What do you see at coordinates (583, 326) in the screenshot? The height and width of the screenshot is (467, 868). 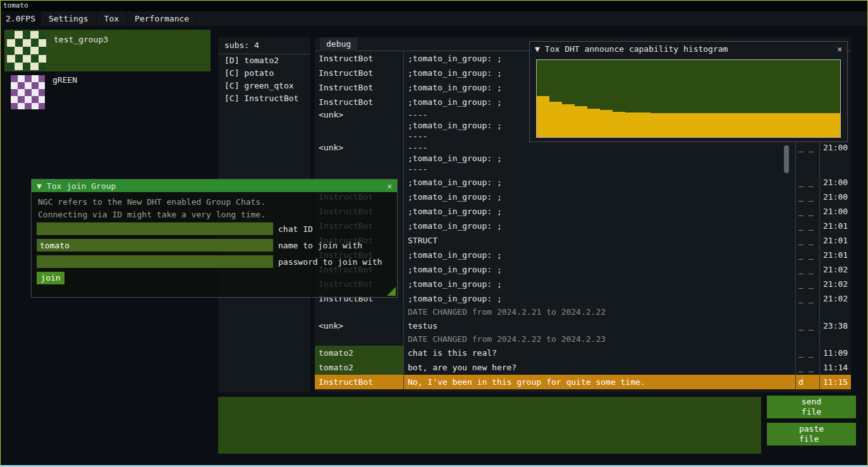 I see `chat-message-row: <unk>testus_ _23:38` at bounding box center [583, 326].